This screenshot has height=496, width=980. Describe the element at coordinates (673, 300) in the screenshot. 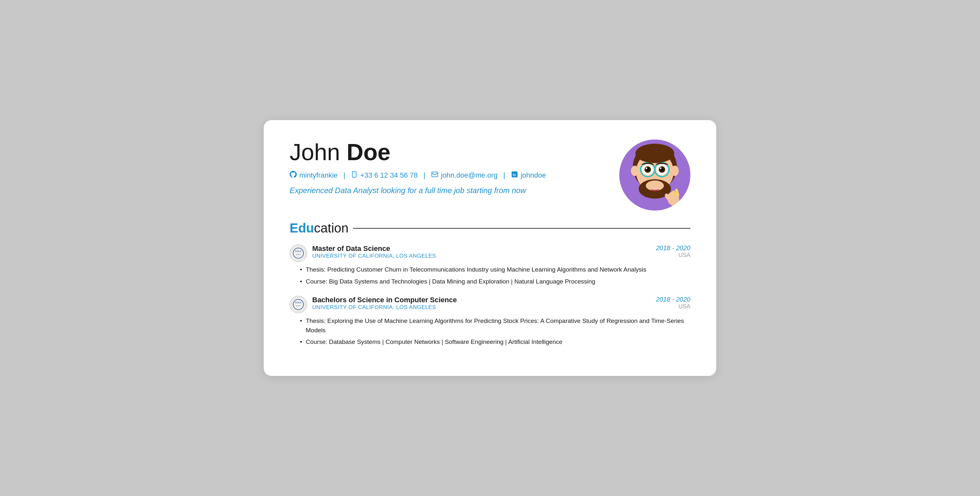

I see `edu-dates-2: 2018 - 2020` at that location.